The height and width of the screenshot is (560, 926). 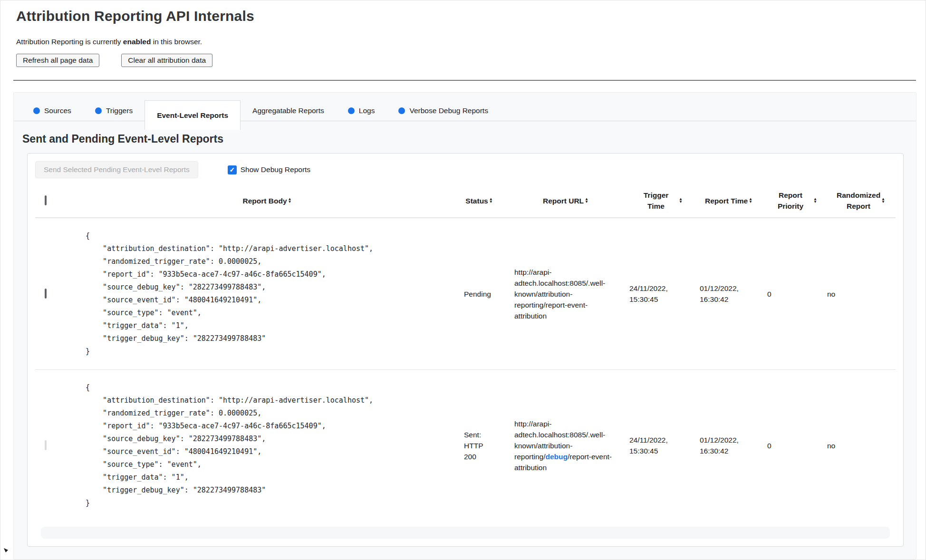 What do you see at coordinates (466, 42) in the screenshot?
I see `feature-status-text: Attribution Reporting is currently enabl…` at bounding box center [466, 42].